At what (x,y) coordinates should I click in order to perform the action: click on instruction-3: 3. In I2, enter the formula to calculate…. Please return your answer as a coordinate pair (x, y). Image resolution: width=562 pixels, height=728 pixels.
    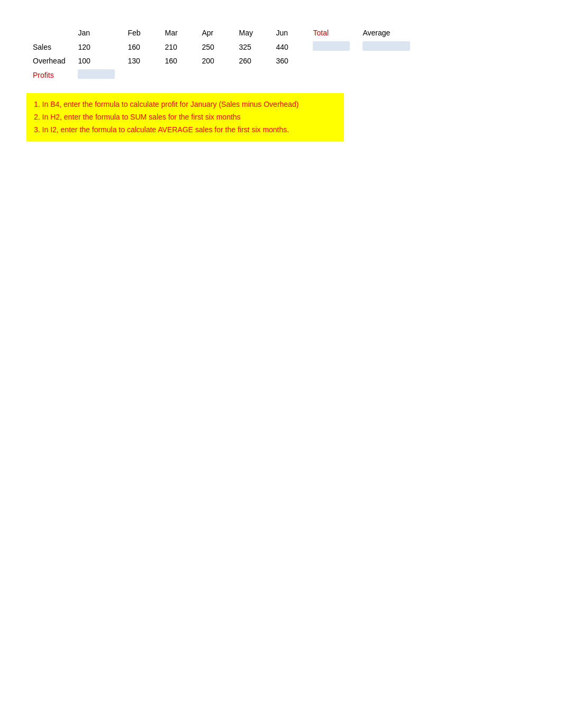
    Looking at the image, I should click on (185, 130).